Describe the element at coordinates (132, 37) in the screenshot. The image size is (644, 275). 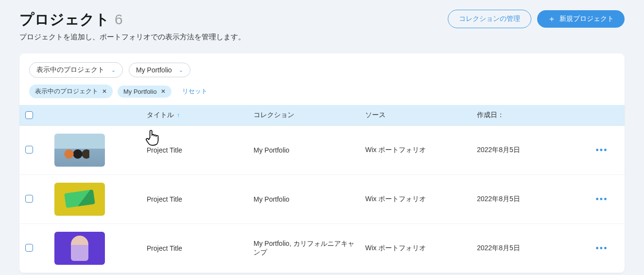
I see `page-subtitle: プロジェクトを追加し、ポートフォリオでの表示方法を管理します。` at that location.